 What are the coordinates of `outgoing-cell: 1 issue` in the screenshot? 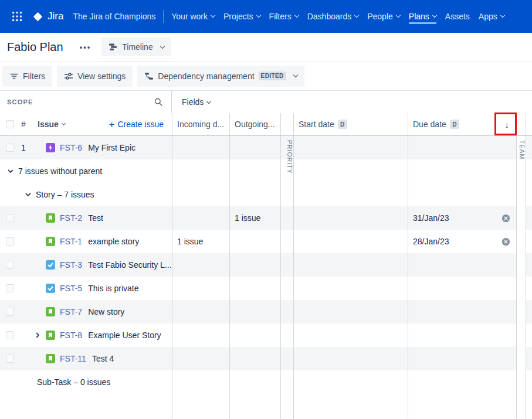 It's located at (255, 218).